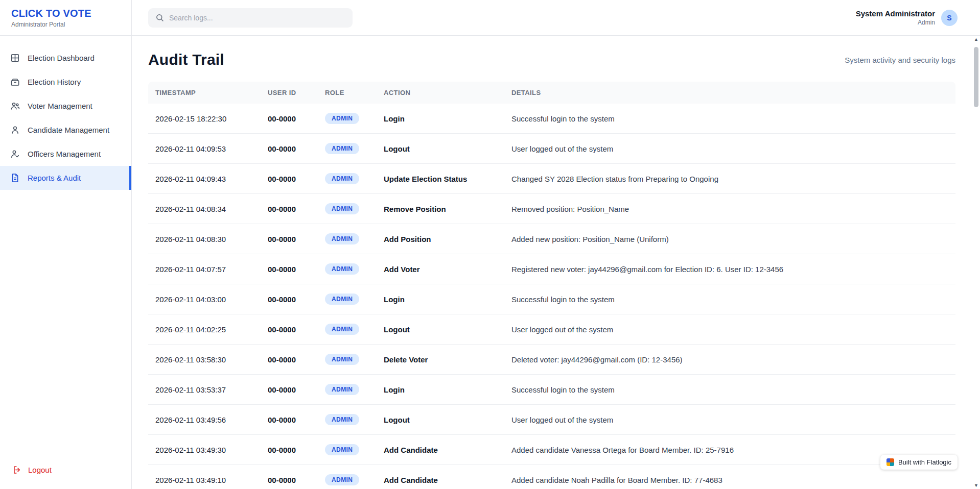 This screenshot has height=489, width=980. Describe the element at coordinates (65, 471) in the screenshot. I see `logout-button: Logout` at that location.